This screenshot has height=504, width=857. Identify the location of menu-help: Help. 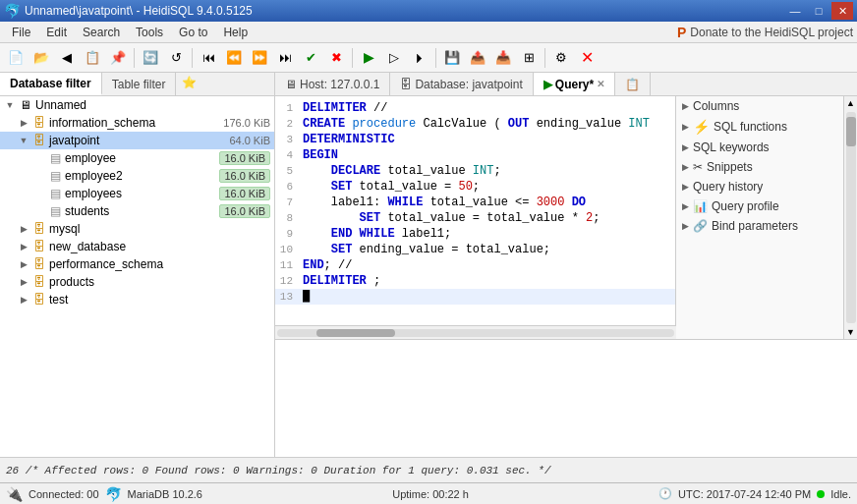
(236, 32).